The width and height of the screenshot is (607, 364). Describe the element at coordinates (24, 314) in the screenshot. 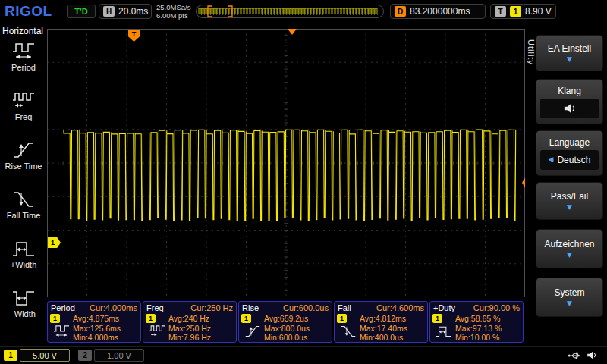

I see `menu-item-label: -Width` at that location.